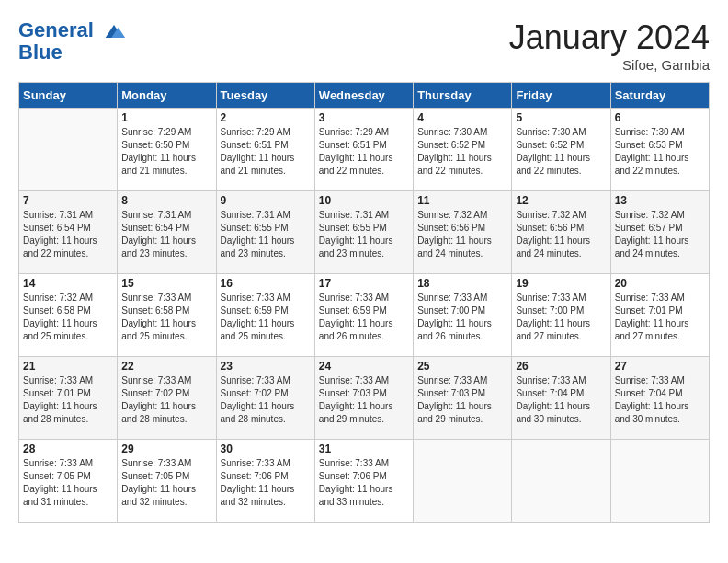 The height and width of the screenshot is (563, 728). Describe the element at coordinates (660, 96) in the screenshot. I see `col-header-saturday: Saturday` at that location.